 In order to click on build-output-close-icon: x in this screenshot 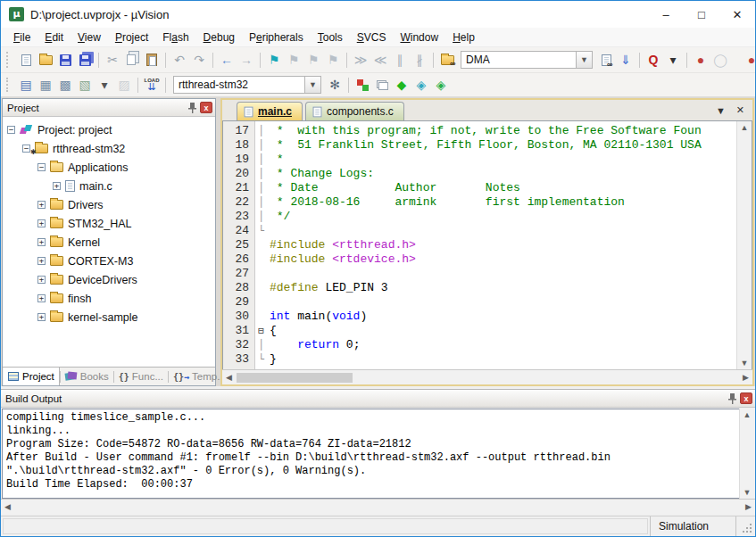, I will do `click(746, 398)`.